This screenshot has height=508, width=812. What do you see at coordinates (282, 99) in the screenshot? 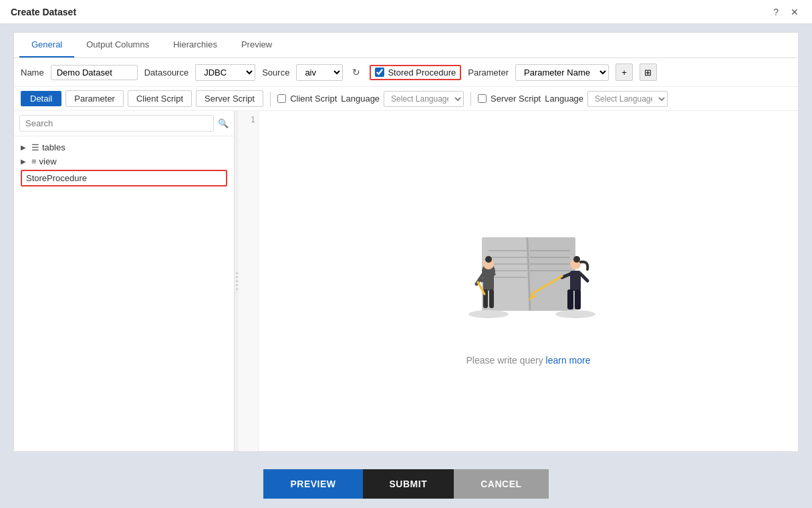
I see `client-script-checkbox` at bounding box center [282, 99].